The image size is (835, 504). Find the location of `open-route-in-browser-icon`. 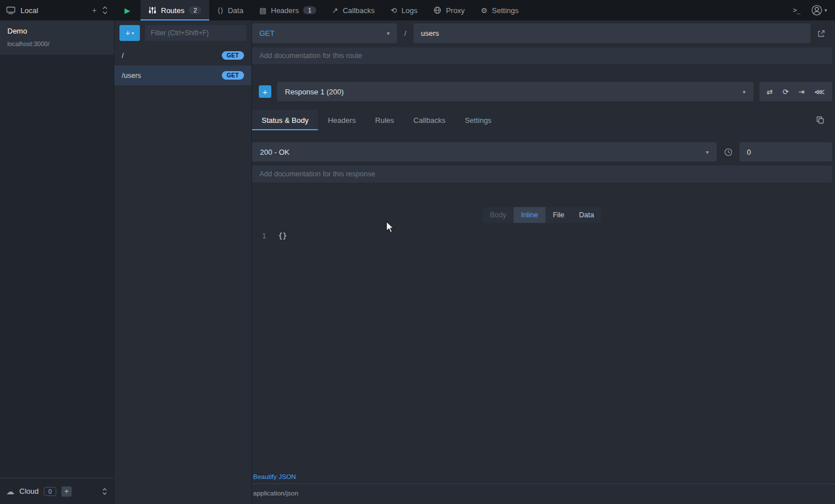

open-route-in-browser-icon is located at coordinates (821, 33).